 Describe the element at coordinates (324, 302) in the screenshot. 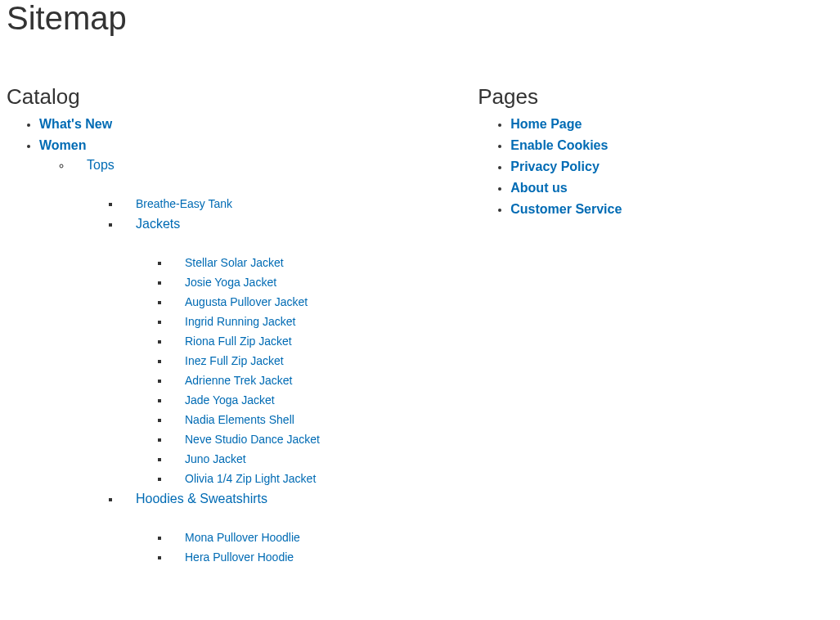

I see `list-item: Augusta Pullover Jacket` at that location.